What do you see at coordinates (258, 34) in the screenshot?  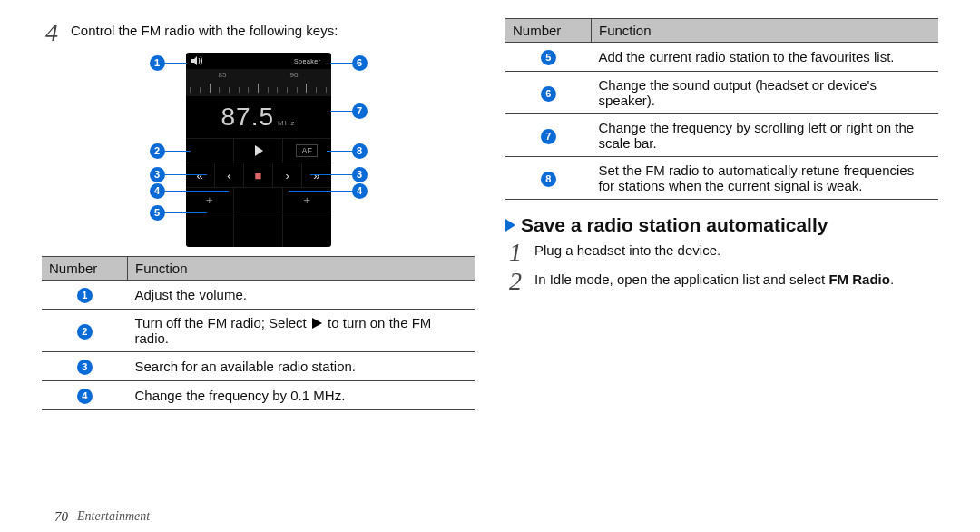 I see `step-4: 4 Control the FM radio with the followin…` at bounding box center [258, 34].